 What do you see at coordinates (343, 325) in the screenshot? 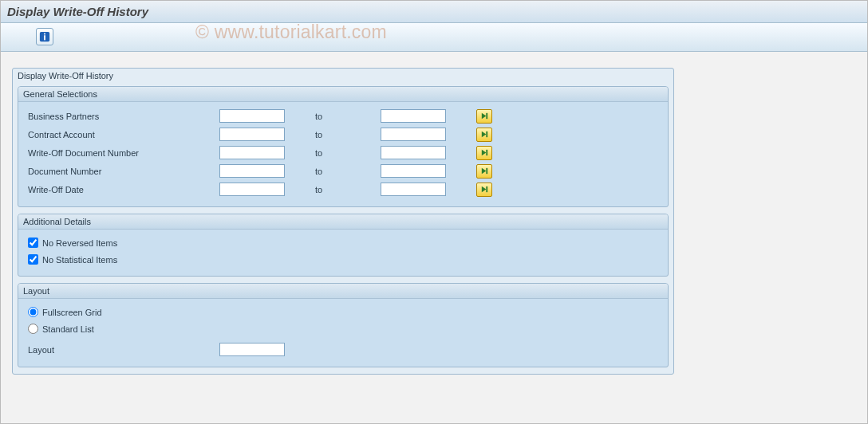
I see `layout-group: Layout Fullscreen Grid Standard List Lay…` at bounding box center [343, 325].